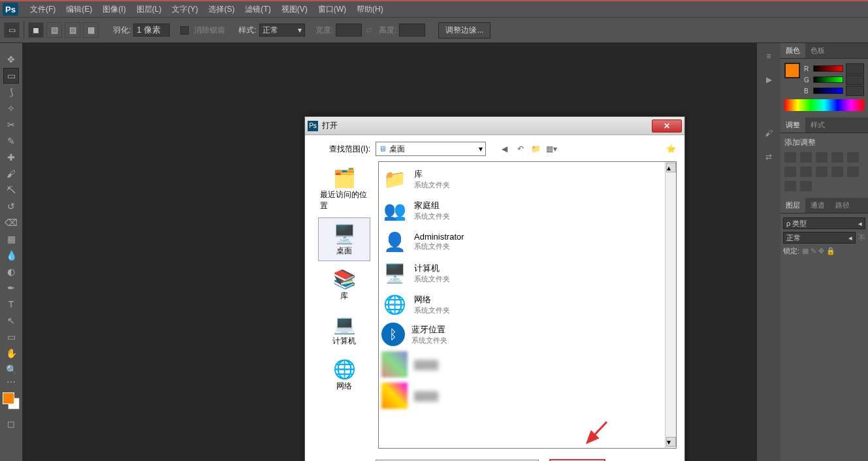 This screenshot has width=868, height=461. What do you see at coordinates (769, 133) in the screenshot?
I see `brush-preset-icon: 🖌` at bounding box center [769, 133].